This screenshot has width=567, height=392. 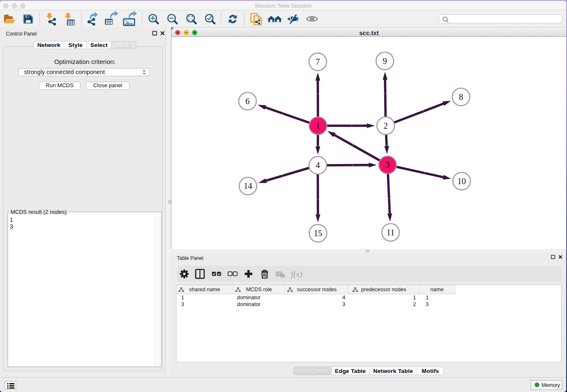 I want to click on svg-text: 7, so click(x=318, y=62).